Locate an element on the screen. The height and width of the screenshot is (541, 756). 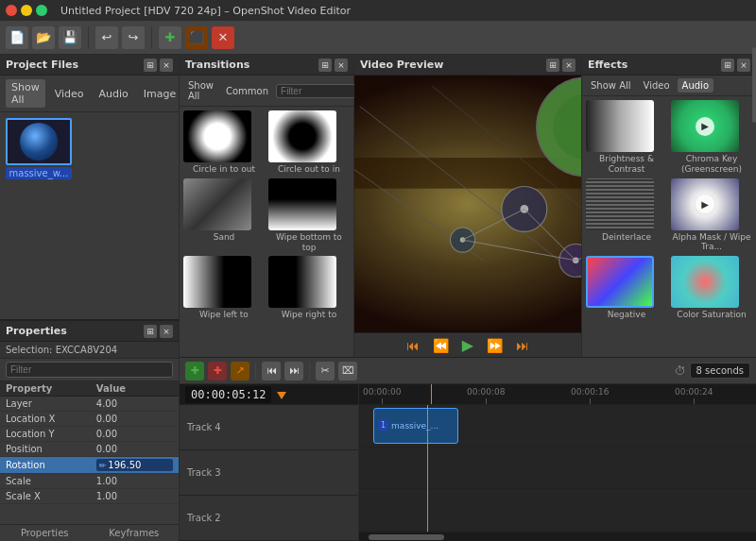
file-item: massive_w... is located at coordinates (39, 149).